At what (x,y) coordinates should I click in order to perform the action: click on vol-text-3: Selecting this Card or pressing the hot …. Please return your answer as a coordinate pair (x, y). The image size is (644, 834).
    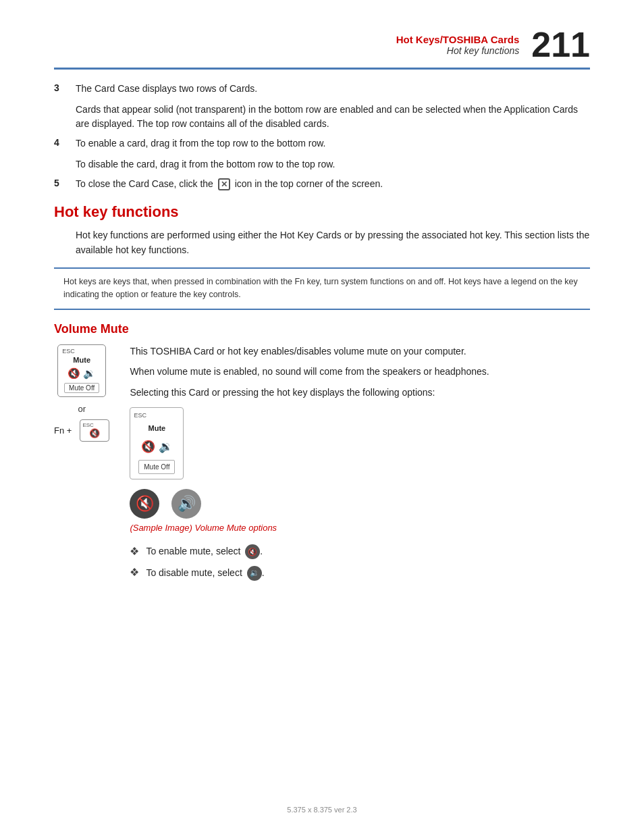
    Looking at the image, I should click on (360, 393).